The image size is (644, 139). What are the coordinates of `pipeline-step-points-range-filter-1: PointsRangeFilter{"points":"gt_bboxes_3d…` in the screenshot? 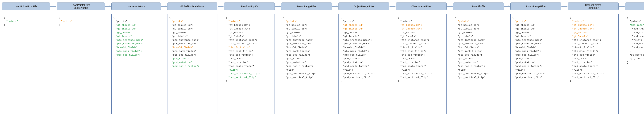 It's located at (306, 58).